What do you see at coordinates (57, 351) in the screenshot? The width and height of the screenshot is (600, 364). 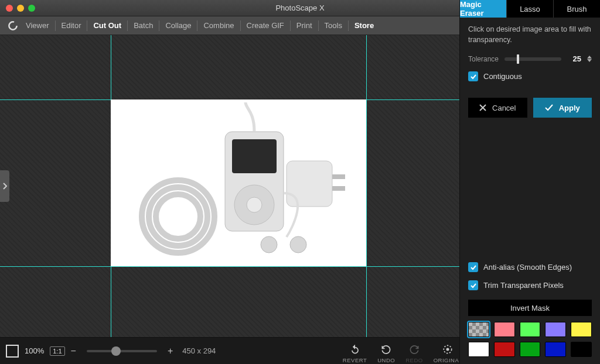 I see `zoom-fit-button: 1:1` at bounding box center [57, 351].